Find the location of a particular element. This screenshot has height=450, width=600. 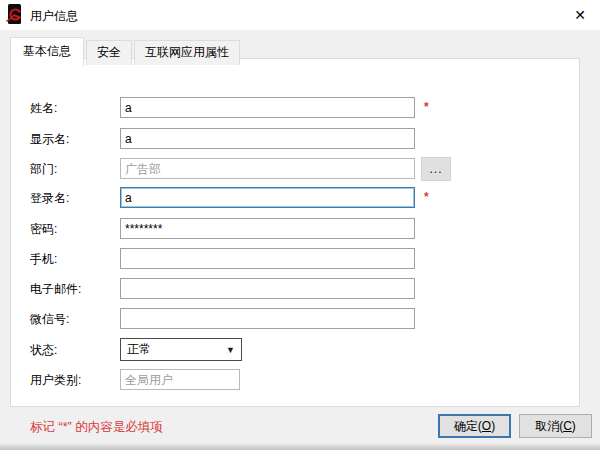

department-browse-button: ... is located at coordinates (436, 169).